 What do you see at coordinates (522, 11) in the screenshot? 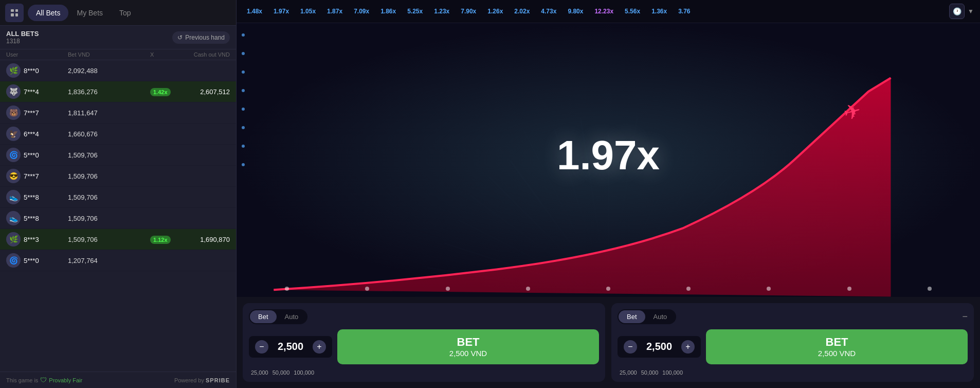
I see `multiplier-pill: 2.02x` at bounding box center [522, 11].